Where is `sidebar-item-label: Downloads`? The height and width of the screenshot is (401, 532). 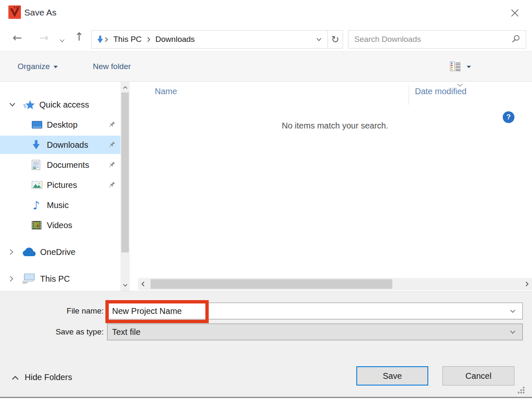 sidebar-item-label: Downloads is located at coordinates (68, 145).